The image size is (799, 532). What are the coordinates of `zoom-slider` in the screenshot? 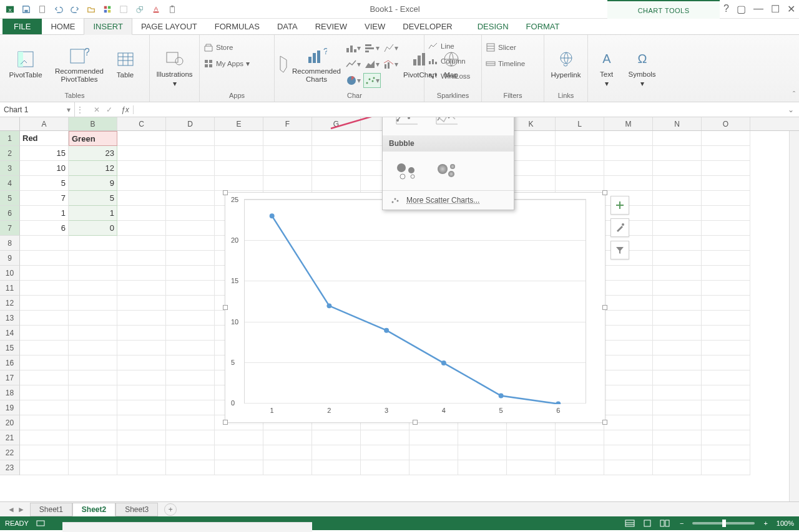 It's located at (723, 523).